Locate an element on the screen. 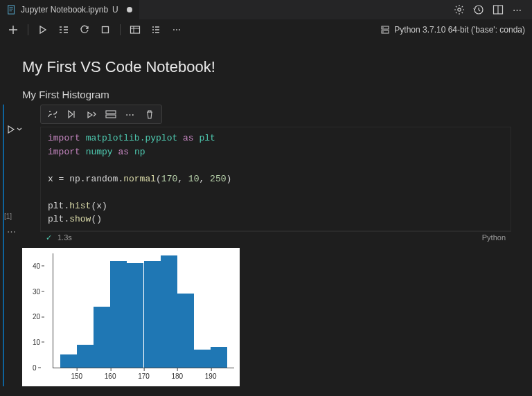 The width and height of the screenshot is (532, 396). run-cell-button is located at coordinates (15, 129).